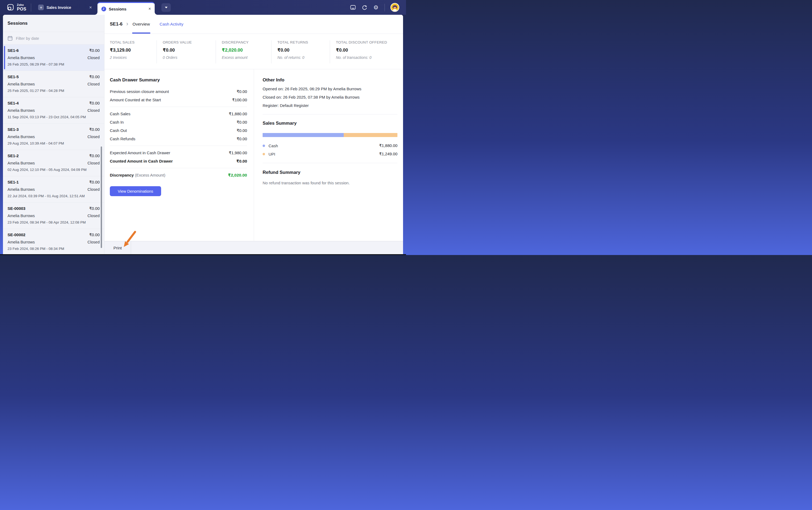 The height and width of the screenshot is (510, 812). What do you see at coordinates (116, 24) in the screenshot?
I see `breadcrumb: SE1-6` at bounding box center [116, 24].